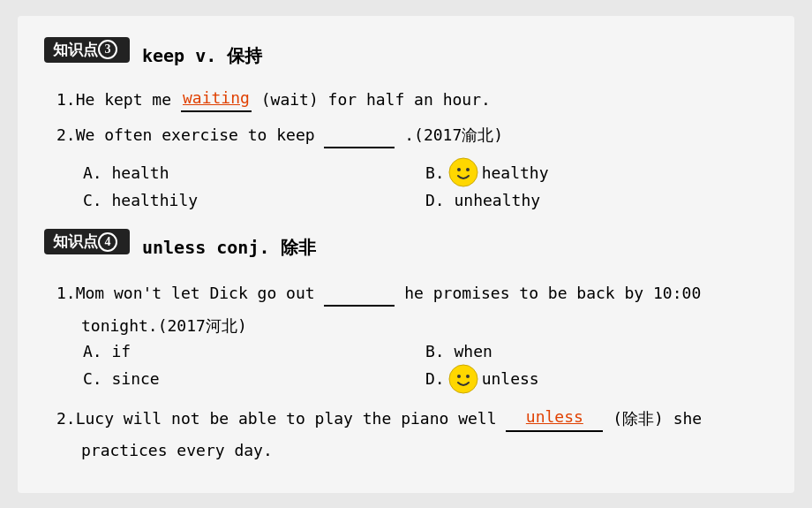 The height and width of the screenshot is (508, 812). What do you see at coordinates (547, 293) in the screenshot?
I see `q1s4-middle: he promises to be back by 10:00` at bounding box center [547, 293].